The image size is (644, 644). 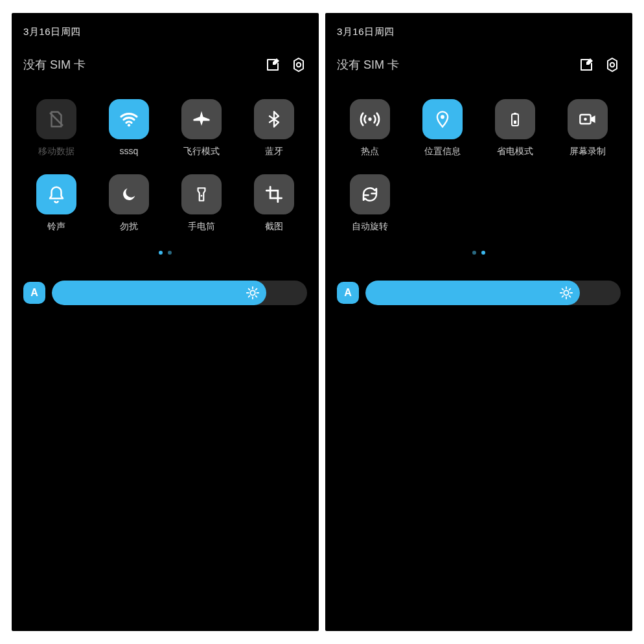 I want to click on tile-mobile-data-button, so click(x=56, y=119).